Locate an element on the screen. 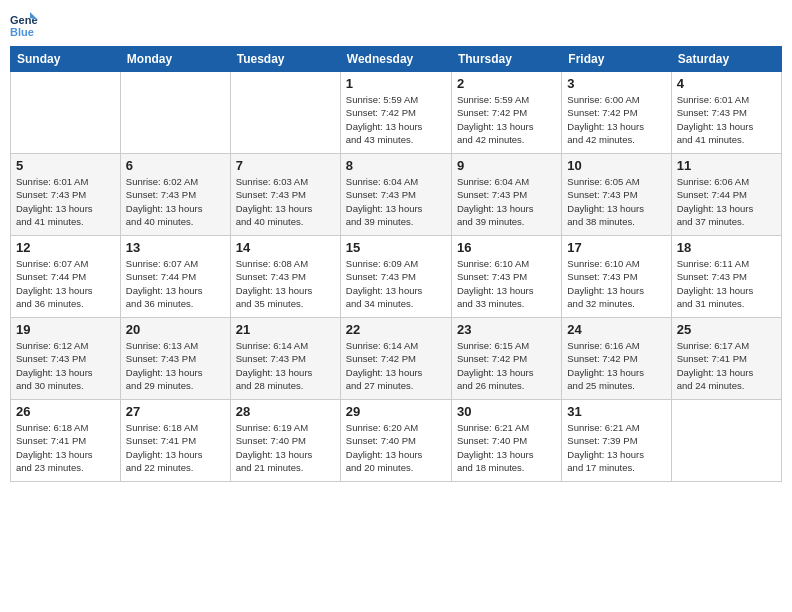 The image size is (792, 612). day-info: Sunrise: 6:20 AM Sunset: 7:40 PM Dayligh… is located at coordinates (396, 448).